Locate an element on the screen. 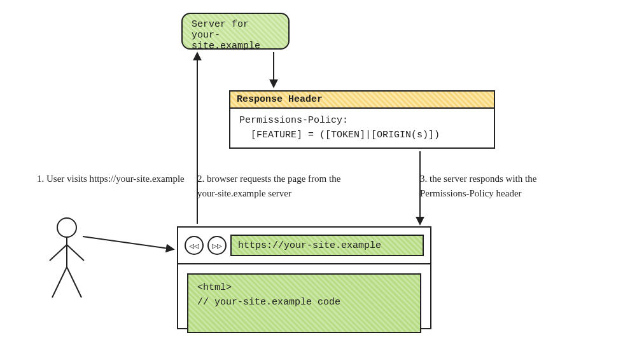 The image size is (644, 342). code-line-2: // your-site.example code is located at coordinates (304, 303).